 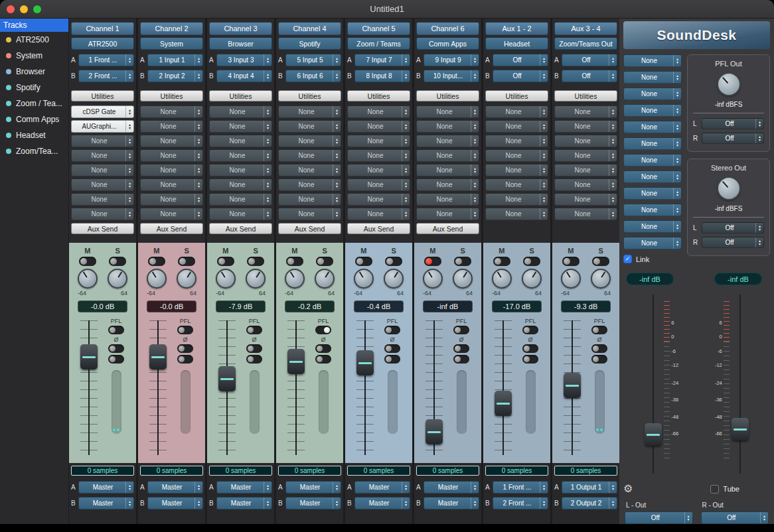 I want to click on channel-name-button: Channel 1, so click(x=102, y=29).